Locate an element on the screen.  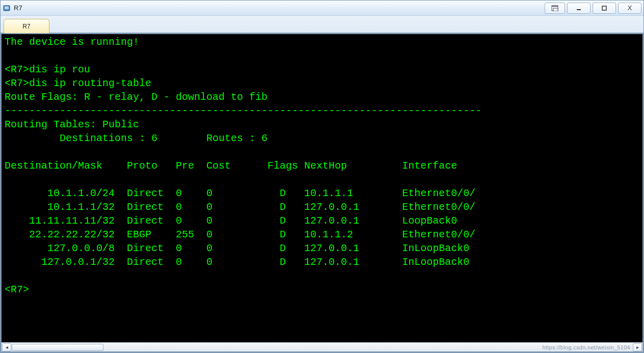
scrollbar-track is located at coordinates (322, 347).